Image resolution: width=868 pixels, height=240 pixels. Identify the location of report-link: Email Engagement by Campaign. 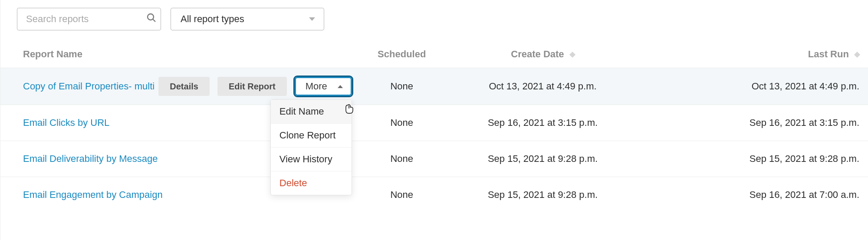
(93, 194).